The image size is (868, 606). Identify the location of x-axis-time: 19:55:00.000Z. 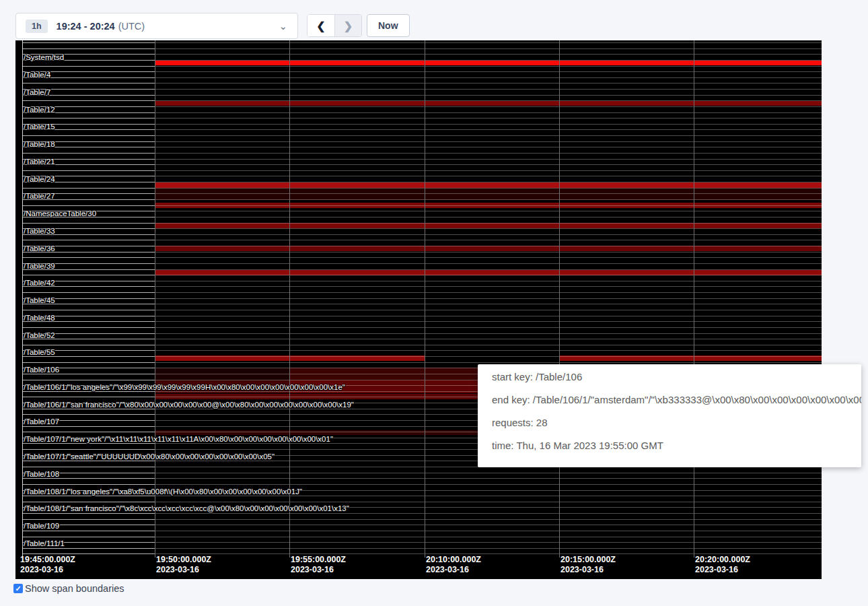
(318, 560).